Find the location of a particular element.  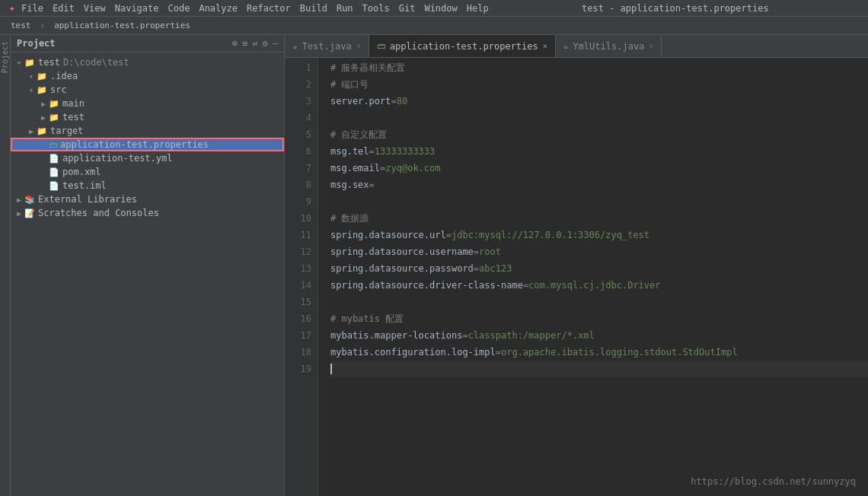

project-tab-bar: test › application-test.properties is located at coordinates (434, 26).